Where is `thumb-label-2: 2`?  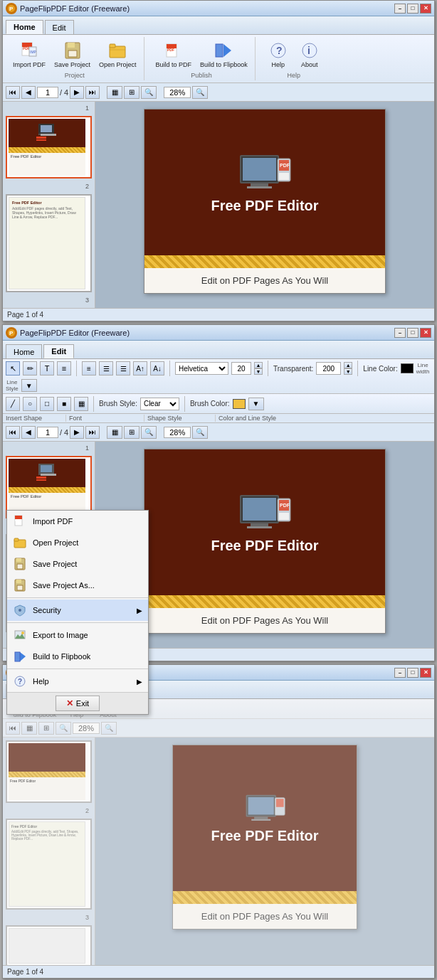 thumb-label-2: 2 is located at coordinates (48, 186).